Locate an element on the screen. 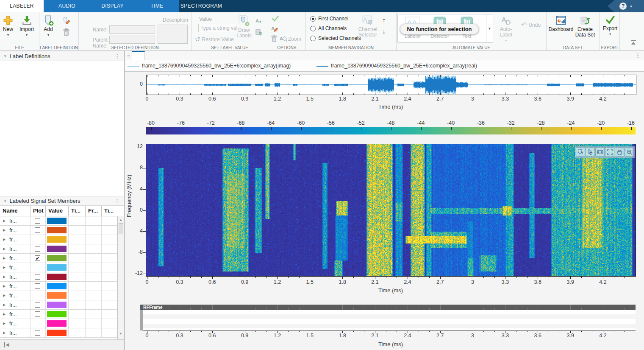 Image resolution: width=644 pixels, height=350 pixels. col-ti2: Ti... is located at coordinates (109, 211).